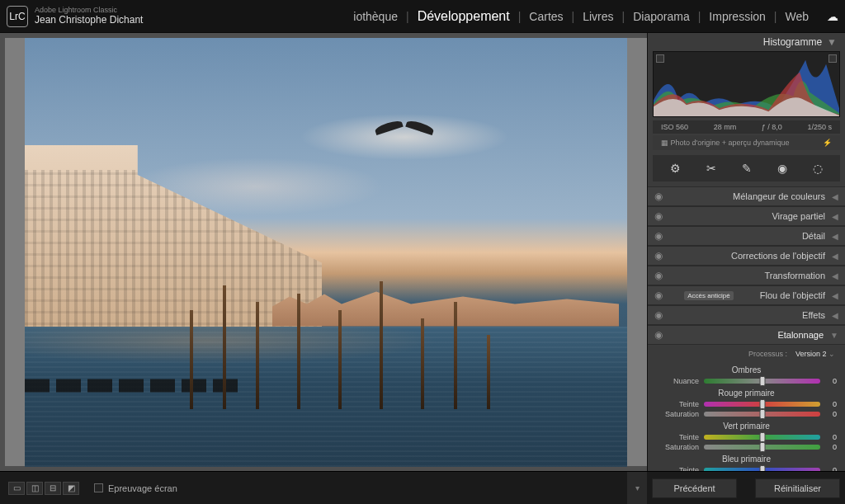 Image resolution: width=845 pixels, height=504 pixels. I want to click on previous-button: Précédent, so click(695, 488).